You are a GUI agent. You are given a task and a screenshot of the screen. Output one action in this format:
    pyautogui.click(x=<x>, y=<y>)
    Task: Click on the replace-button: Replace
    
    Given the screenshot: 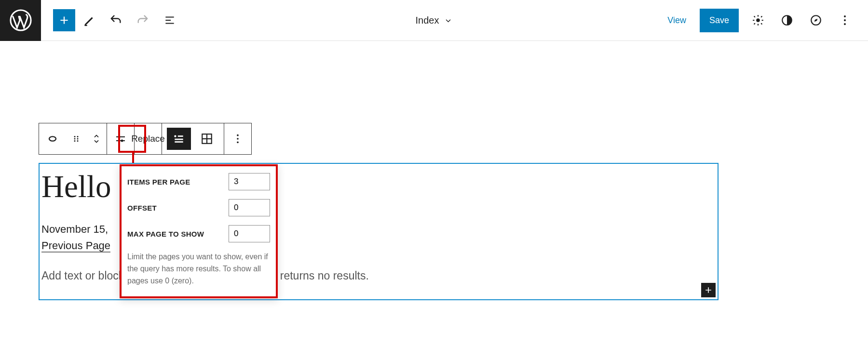 What is the action you would take?
    pyautogui.click(x=148, y=139)
    